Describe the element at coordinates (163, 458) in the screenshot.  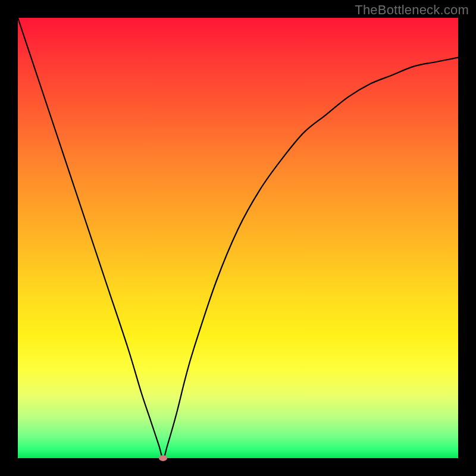
I see `minimum-marker` at that location.